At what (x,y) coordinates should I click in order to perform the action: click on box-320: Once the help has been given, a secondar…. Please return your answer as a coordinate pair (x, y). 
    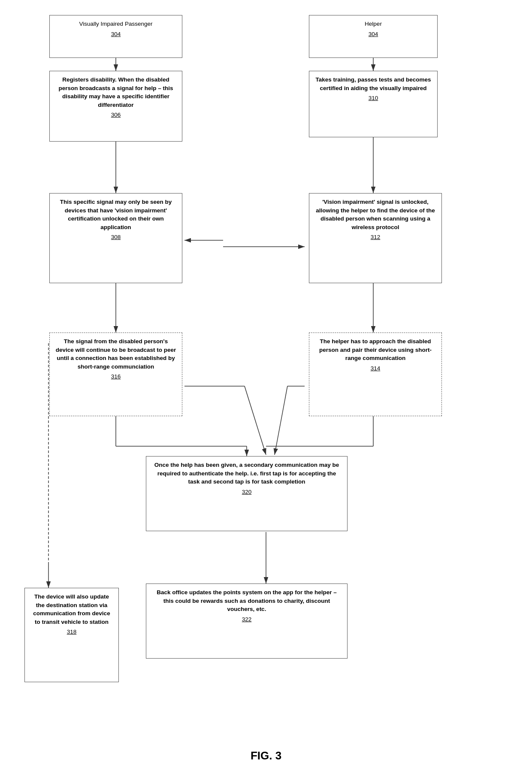
    Looking at the image, I should click on (247, 493).